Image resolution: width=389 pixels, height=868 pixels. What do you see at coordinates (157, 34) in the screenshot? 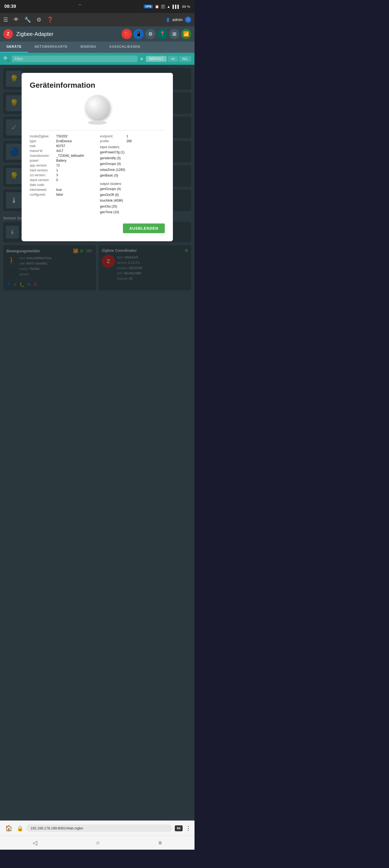
I see `app-bar-icons: 🔴 📱 ⚙ 📍 ⊞ 📶` at bounding box center [157, 34].